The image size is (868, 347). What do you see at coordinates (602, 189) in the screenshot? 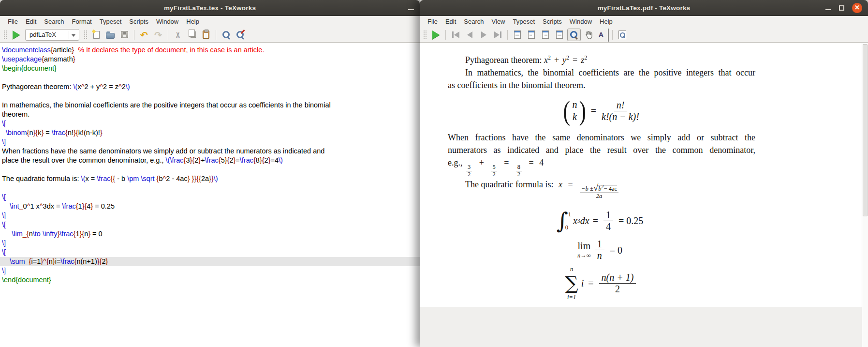
I see `pdf-line-quadratic: The quadratic formula is: x = −b ±√b2− 4…` at bounding box center [602, 189].